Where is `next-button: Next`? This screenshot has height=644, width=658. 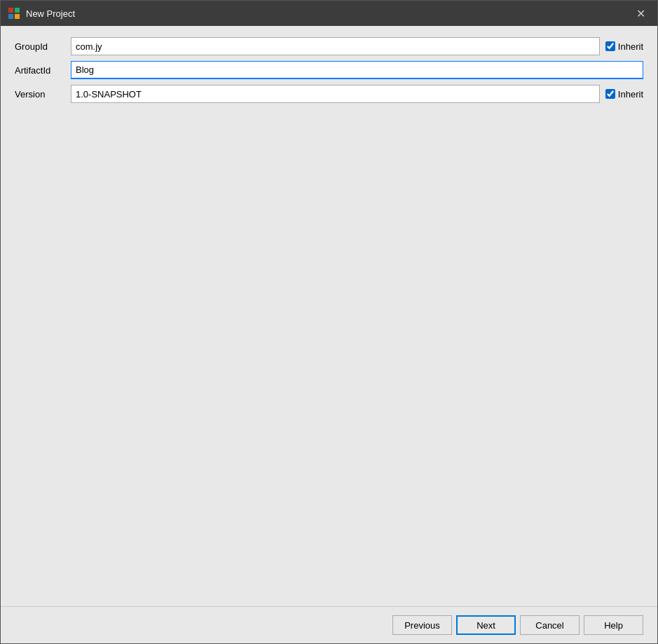 next-button: Next is located at coordinates (486, 625).